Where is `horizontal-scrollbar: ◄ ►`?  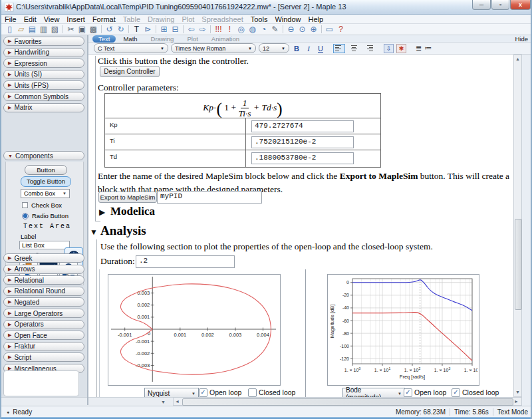
horizontal-scrollbar: ◄ ► is located at coordinates (347, 402).